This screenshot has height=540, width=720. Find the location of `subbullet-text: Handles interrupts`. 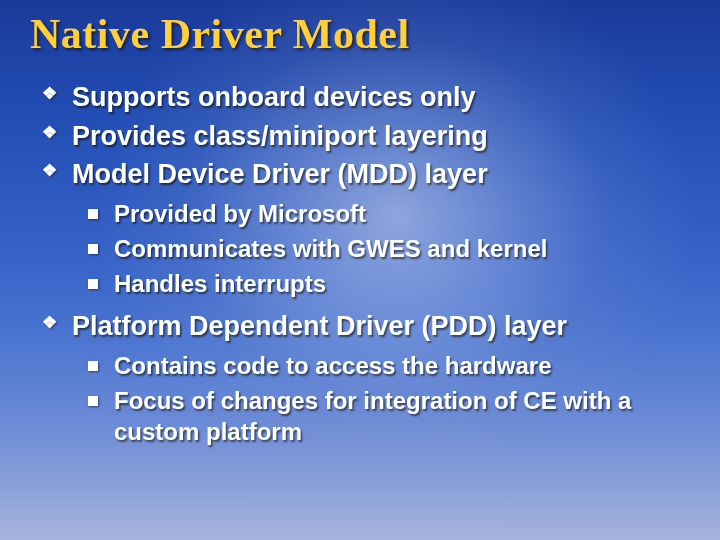

subbullet-text: Handles interrupts is located at coordinates (220, 284).